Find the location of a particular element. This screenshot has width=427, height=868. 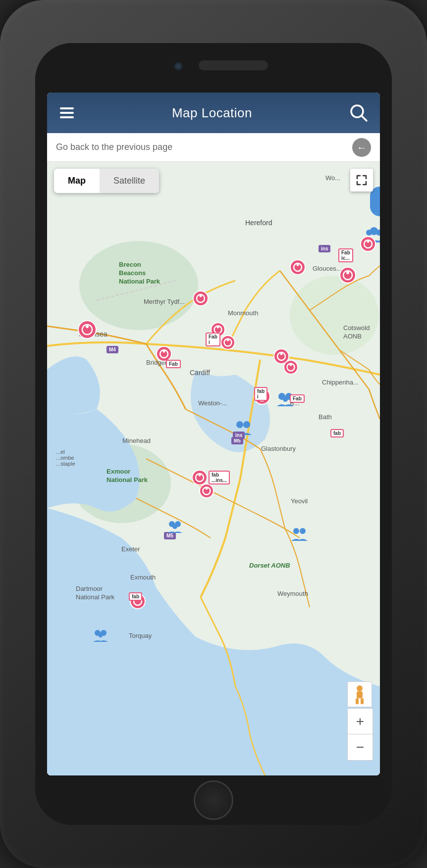

label-minehead: Minehead is located at coordinates (137, 440).